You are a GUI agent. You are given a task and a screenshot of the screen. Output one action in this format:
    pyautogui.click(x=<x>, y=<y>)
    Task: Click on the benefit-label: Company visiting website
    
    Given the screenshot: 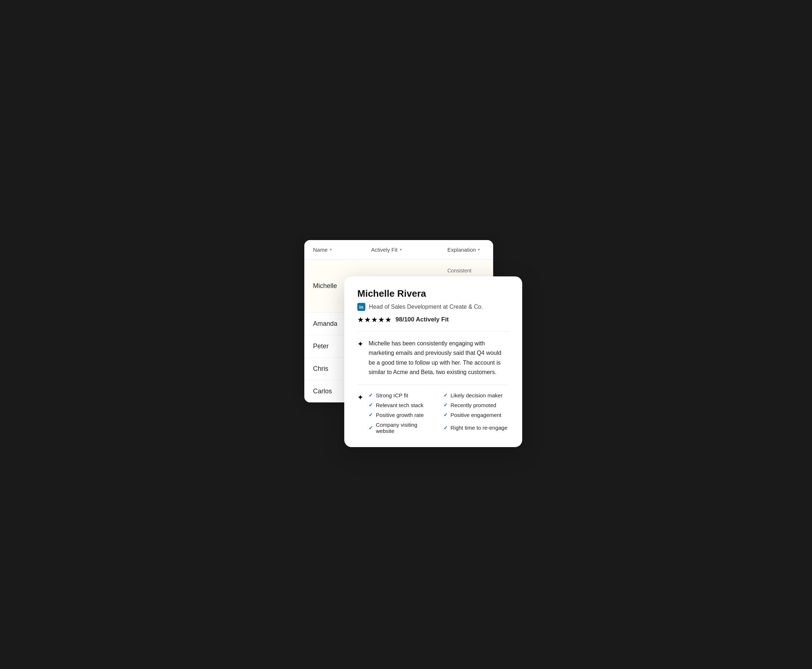 What is the action you would take?
    pyautogui.click(x=405, y=428)
    